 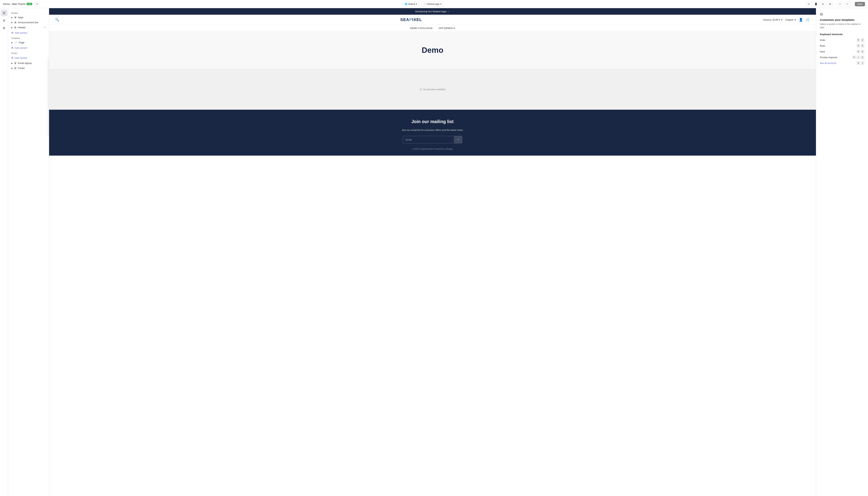 What do you see at coordinates (842, 34) in the screenshot?
I see `shortcuts-title: Keyboard shortcuts` at bounding box center [842, 34].